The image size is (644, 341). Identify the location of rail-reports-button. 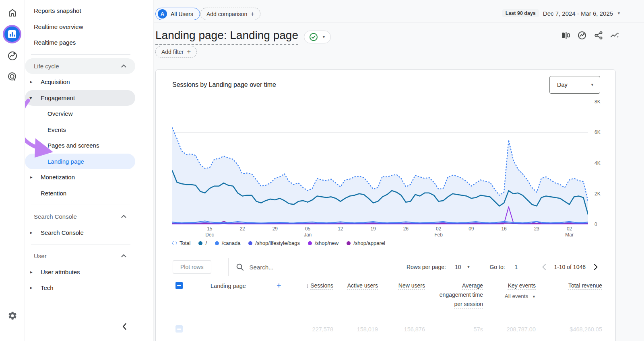
(12, 34).